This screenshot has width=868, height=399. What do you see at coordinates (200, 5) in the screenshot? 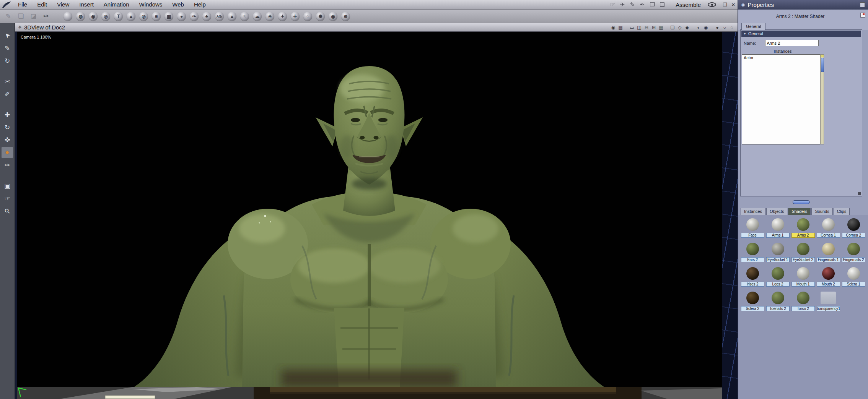
I see `menu-help: Help` at bounding box center [200, 5].